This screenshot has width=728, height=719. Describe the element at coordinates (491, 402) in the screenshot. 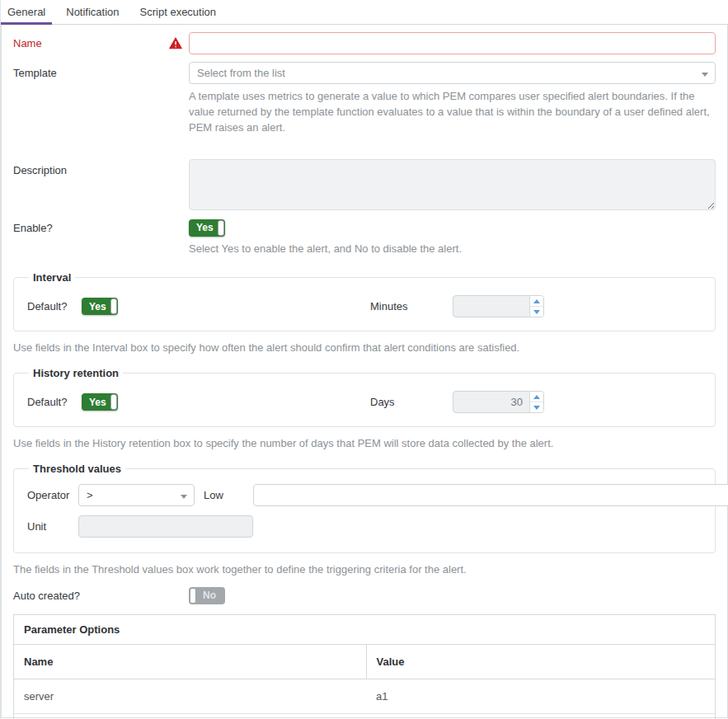

I see `days-input` at that location.